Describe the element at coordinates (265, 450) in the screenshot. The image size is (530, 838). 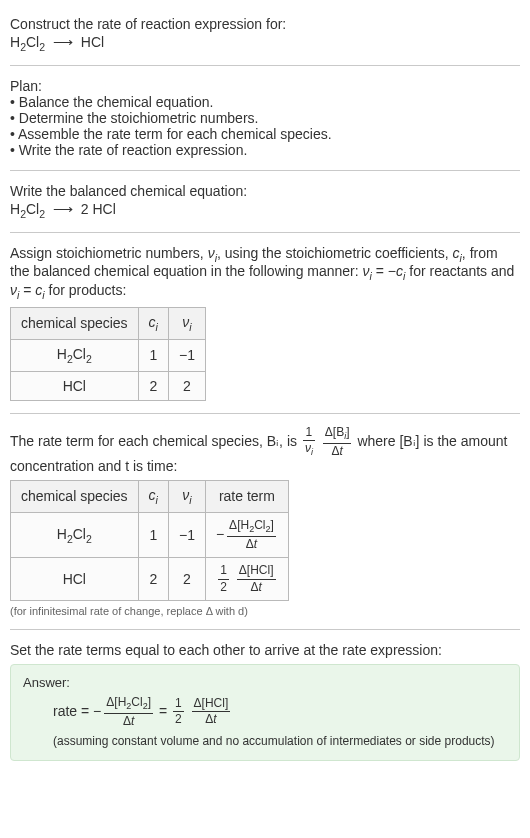
I see `rateterm-intro: The rate term for each chemical species,…` at that location.